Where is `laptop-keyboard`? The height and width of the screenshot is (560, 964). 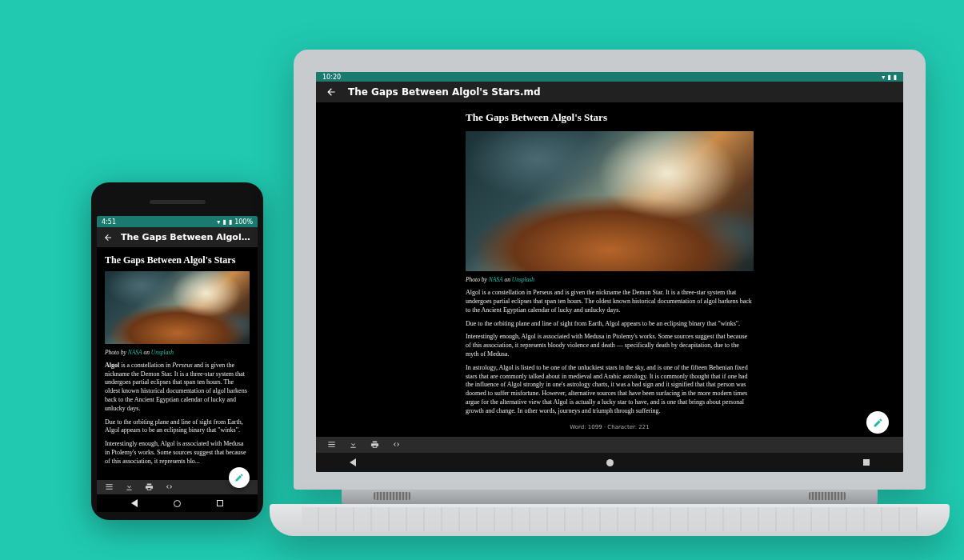
laptop-keyboard is located at coordinates (610, 519).